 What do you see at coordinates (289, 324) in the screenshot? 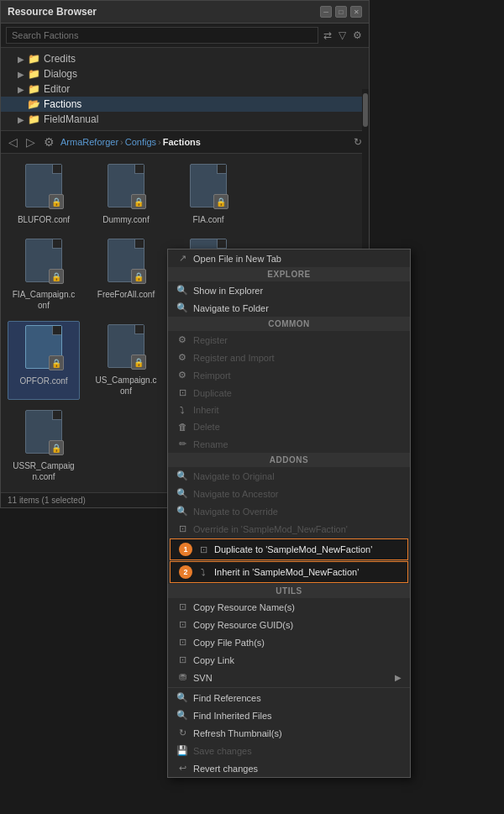
I see `cm-section-common: Common` at bounding box center [289, 324].